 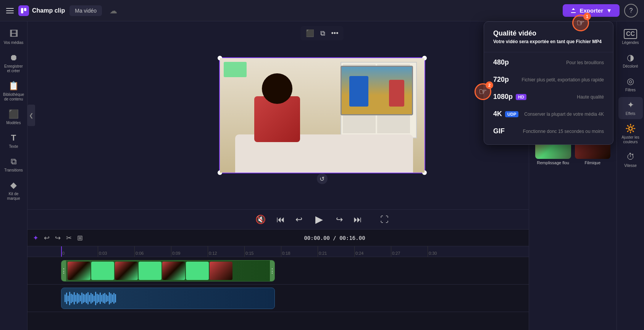 What do you see at coordinates (631, 11) in the screenshot?
I see `help-button: ?` at bounding box center [631, 11].